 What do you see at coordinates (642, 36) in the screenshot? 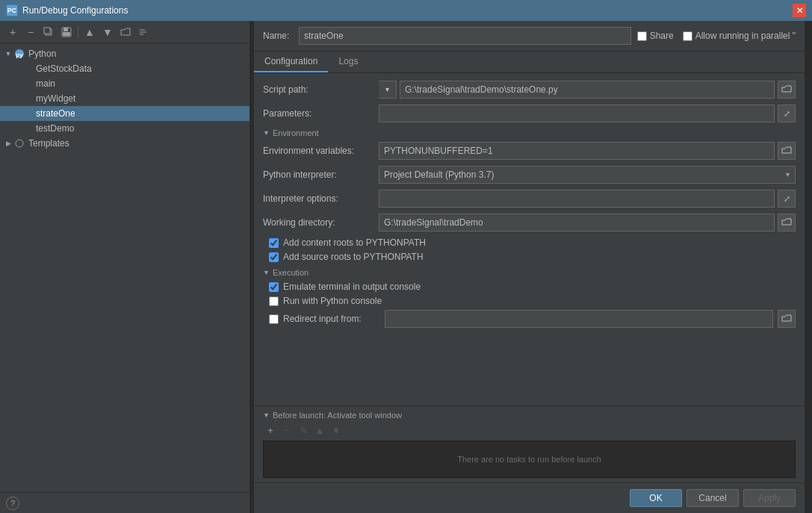
I see `share-checkbox` at bounding box center [642, 36].